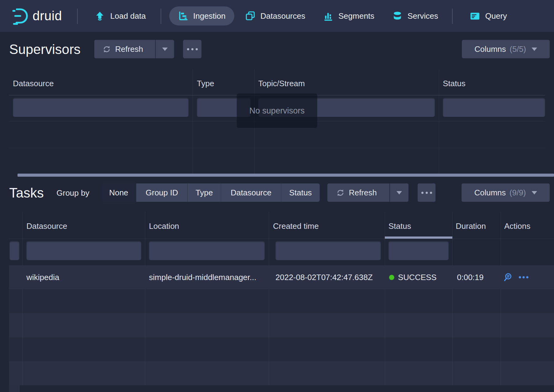 The height and width of the screenshot is (392, 554). I want to click on upload-icon, so click(100, 16).